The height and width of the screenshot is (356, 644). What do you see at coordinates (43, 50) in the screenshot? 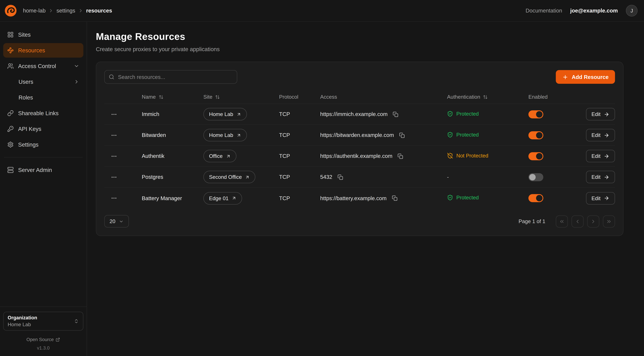
I see `sidebar-item-resources: Resources` at bounding box center [43, 50].